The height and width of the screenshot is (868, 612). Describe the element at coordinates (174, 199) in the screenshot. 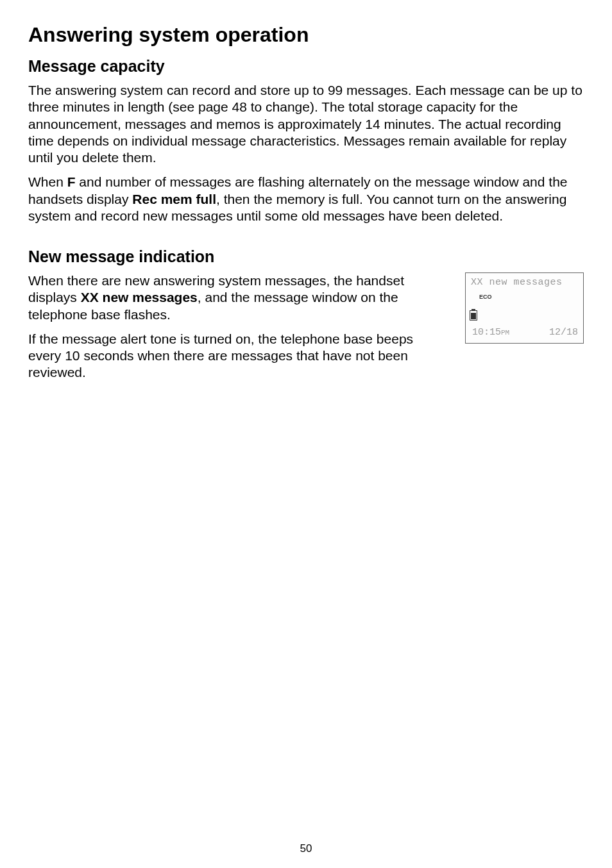

I see `bold-rec-mem-full: Rec mem full` at that location.